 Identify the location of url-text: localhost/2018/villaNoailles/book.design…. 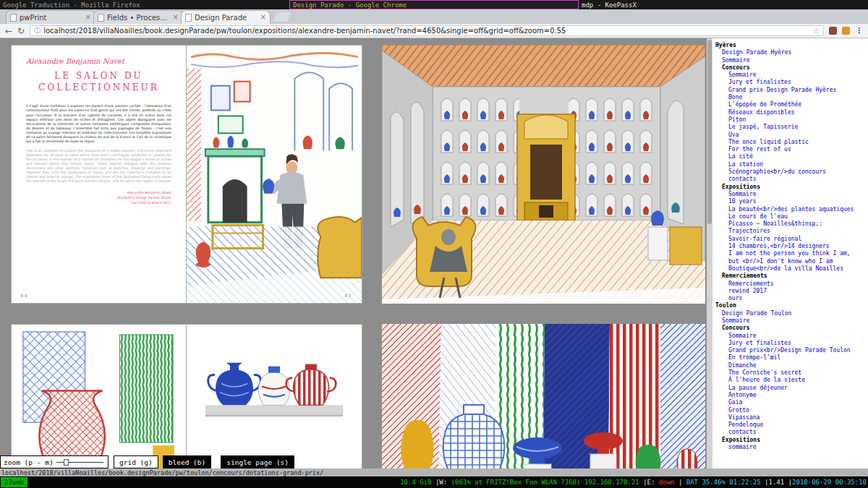
(427, 30).